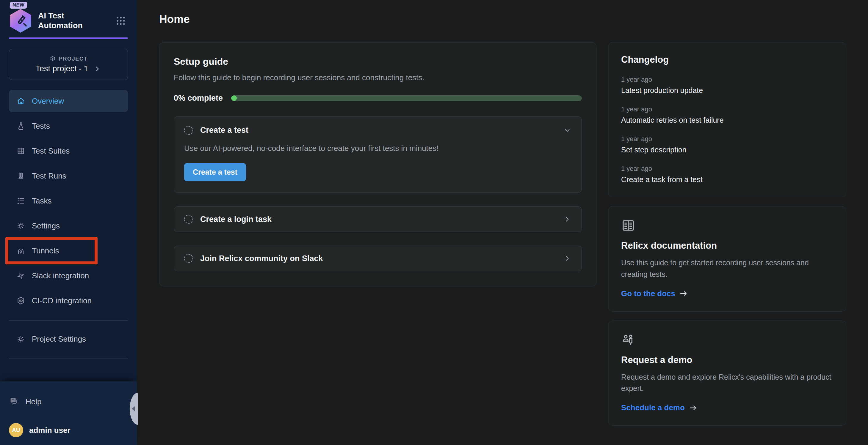 This screenshot has width=868, height=445. I want to click on sidebar-item-cicd-integration: CI-CD integration, so click(68, 301).